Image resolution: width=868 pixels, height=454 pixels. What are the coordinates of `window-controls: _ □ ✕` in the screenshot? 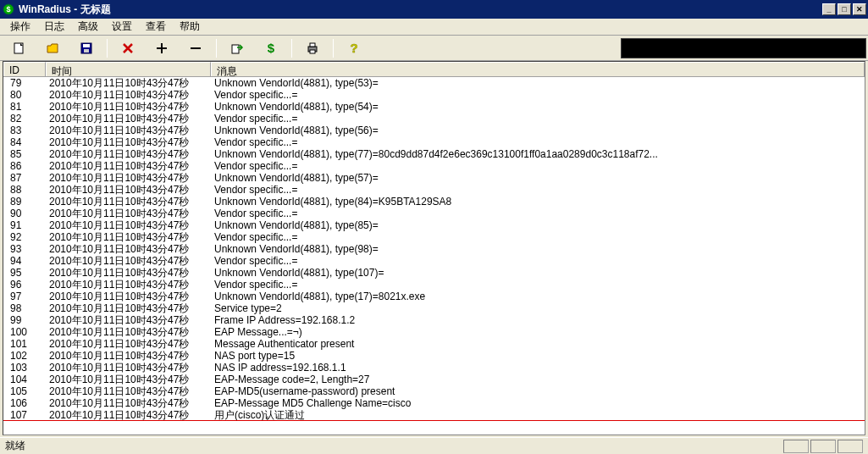 It's located at (844, 9).